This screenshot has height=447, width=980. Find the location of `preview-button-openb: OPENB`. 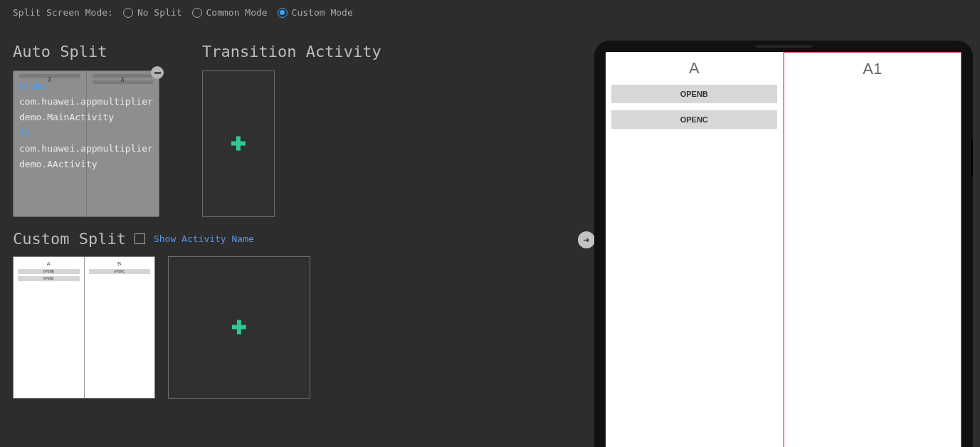

preview-button-openb: OPENB is located at coordinates (695, 94).